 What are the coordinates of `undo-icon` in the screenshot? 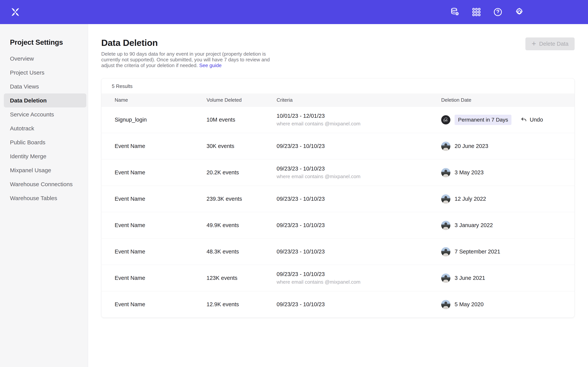 It's located at (524, 120).